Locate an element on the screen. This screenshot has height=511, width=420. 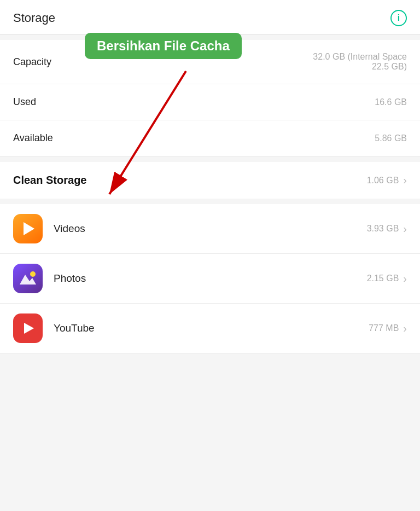
capacity-label: Capacity is located at coordinates (32, 62).